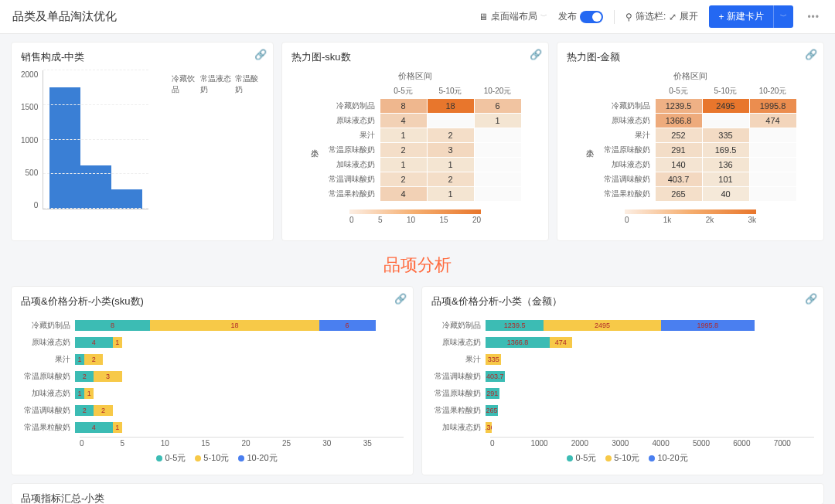 This screenshot has width=835, height=504. I want to click on card-heatmap-sku: 🔗 热力图-sku数 价格区间小类0-5元5-10元10-20元冷藏奶制品818…, so click(415, 141).